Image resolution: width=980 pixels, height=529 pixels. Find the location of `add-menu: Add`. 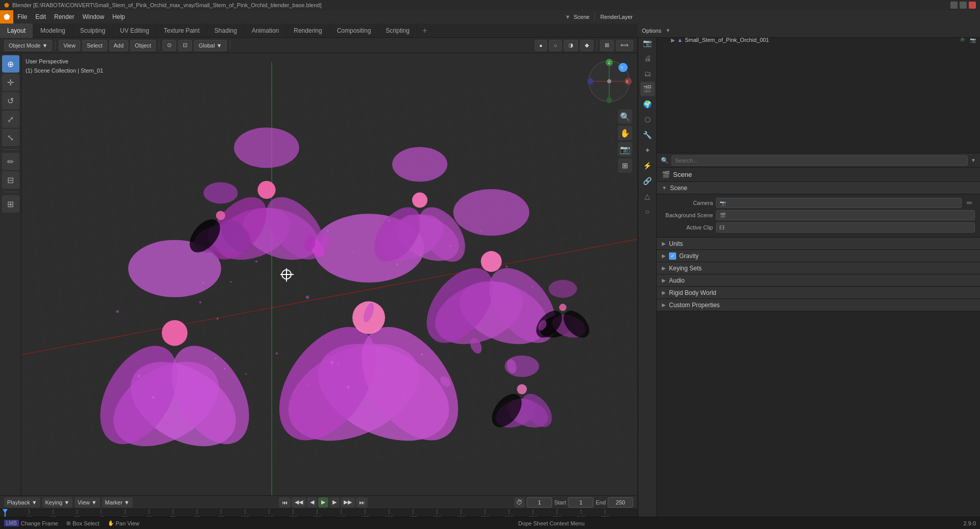

add-menu: Add is located at coordinates (119, 45).